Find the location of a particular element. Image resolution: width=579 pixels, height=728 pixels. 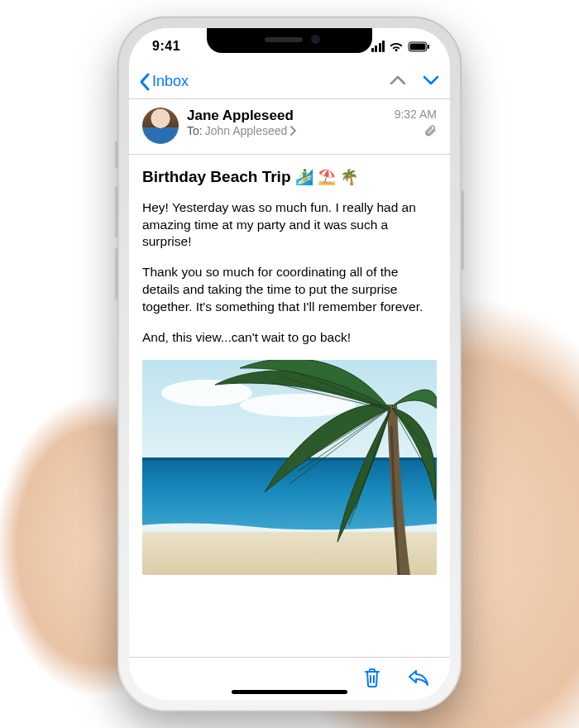

subject-emoji: 🏄‍♂️ ⛱️ 🌴 is located at coordinates (327, 177).